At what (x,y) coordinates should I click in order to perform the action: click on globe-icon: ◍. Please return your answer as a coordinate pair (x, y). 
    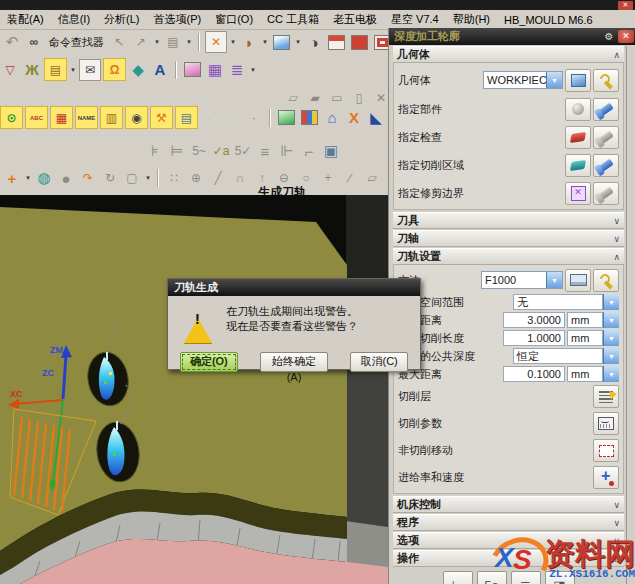
    Looking at the image, I should click on (44, 178).